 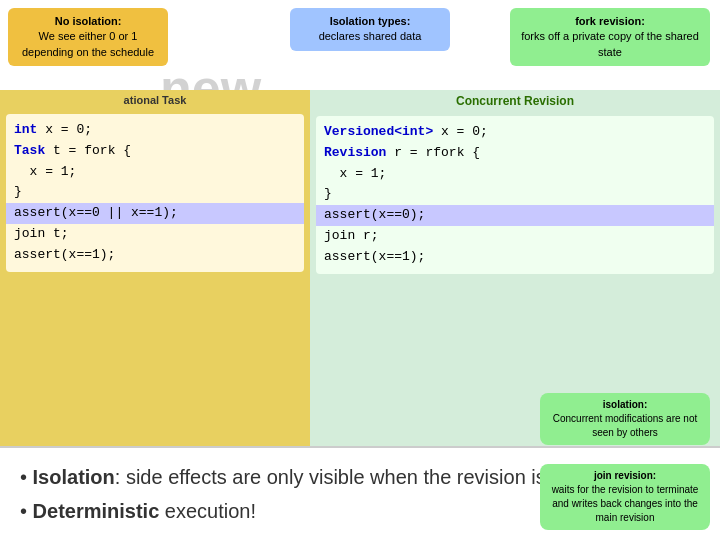 I want to click on left-panel-title: ational Task, so click(x=155, y=100).